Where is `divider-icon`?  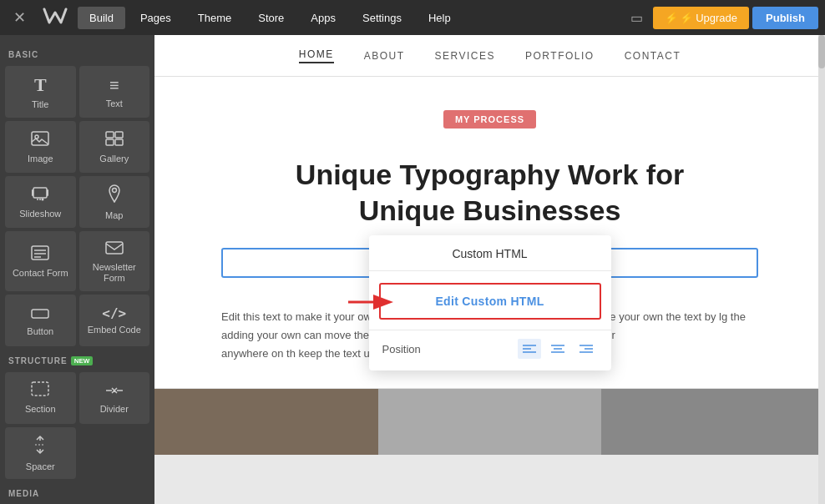 divider-icon is located at coordinates (114, 391).